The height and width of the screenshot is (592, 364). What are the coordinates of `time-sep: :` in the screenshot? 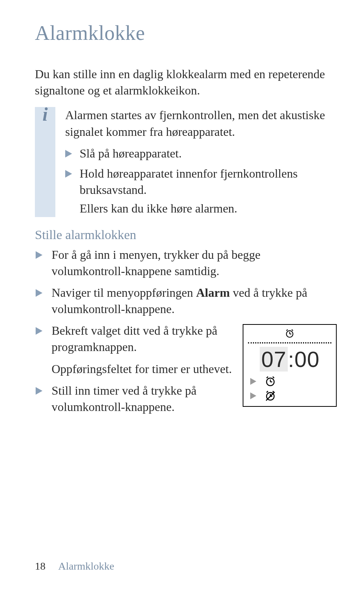 It's located at (291, 359).